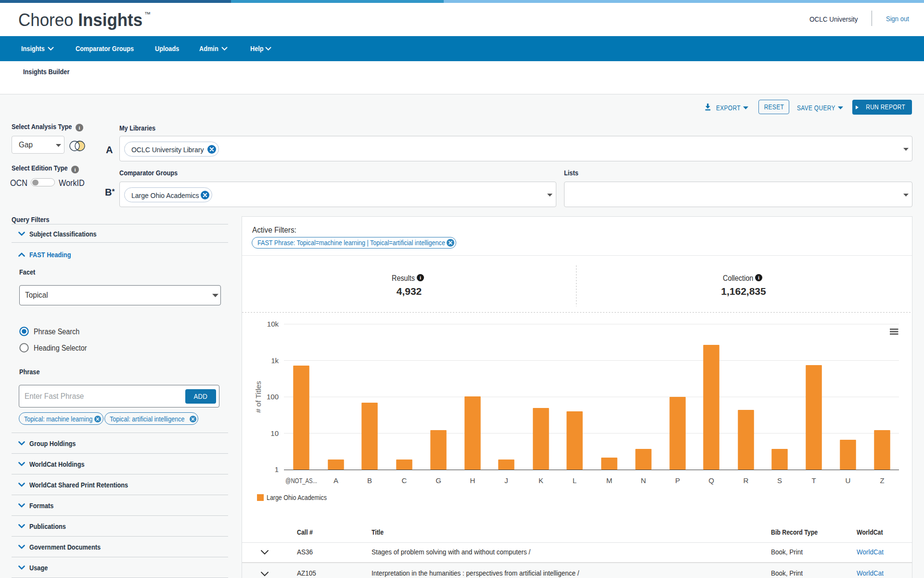 The height and width of the screenshot is (578, 924). What do you see at coordinates (272, 397) in the screenshot?
I see `svg-text: 100` at bounding box center [272, 397].